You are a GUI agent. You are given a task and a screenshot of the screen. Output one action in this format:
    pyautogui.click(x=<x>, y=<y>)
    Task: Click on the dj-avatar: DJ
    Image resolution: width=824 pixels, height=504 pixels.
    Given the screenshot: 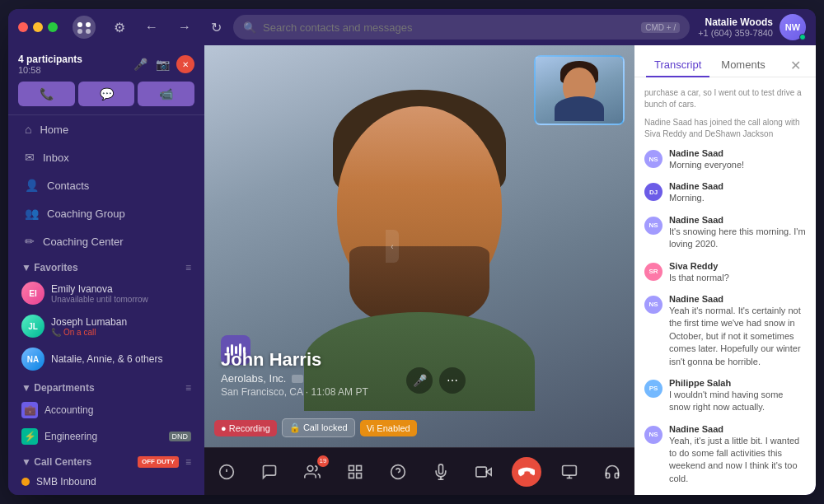 What is the action you would take?
    pyautogui.click(x=653, y=192)
    